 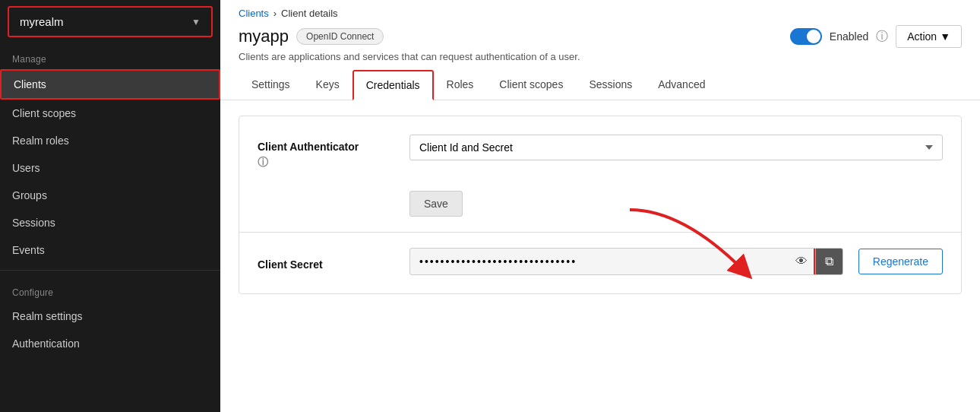 What do you see at coordinates (531, 85) in the screenshot?
I see `tab-client-scopes: Client scopes` at bounding box center [531, 85].